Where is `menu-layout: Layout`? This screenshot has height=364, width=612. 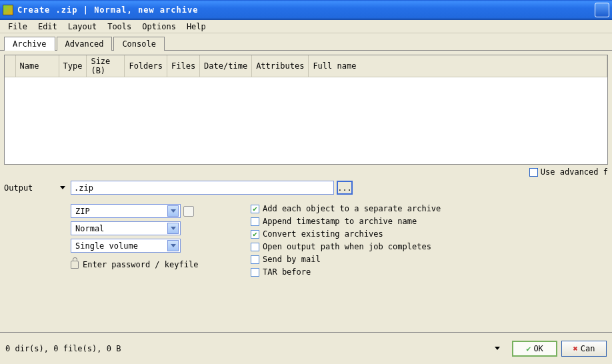 menu-layout: Layout is located at coordinates (83, 27).